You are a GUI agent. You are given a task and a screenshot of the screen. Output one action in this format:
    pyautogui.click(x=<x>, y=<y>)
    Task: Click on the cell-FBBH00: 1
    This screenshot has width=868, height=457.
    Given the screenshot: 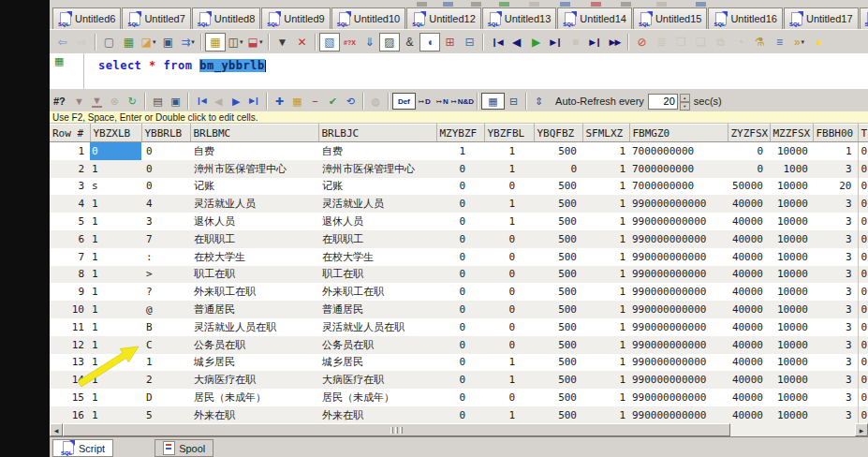 What is the action you would take?
    pyautogui.click(x=835, y=152)
    